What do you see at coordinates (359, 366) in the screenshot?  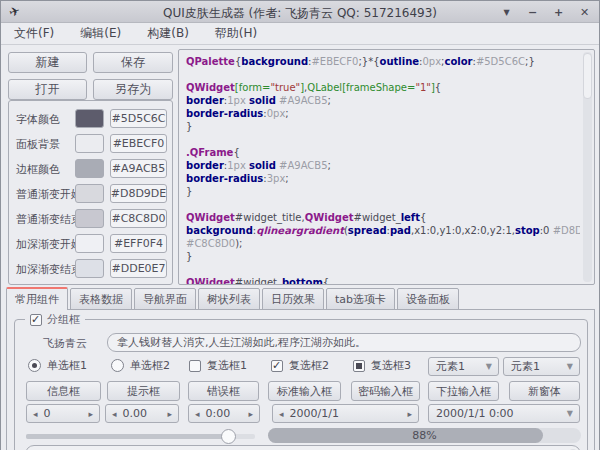 I see `checkbox-partial-icon` at bounding box center [359, 366].